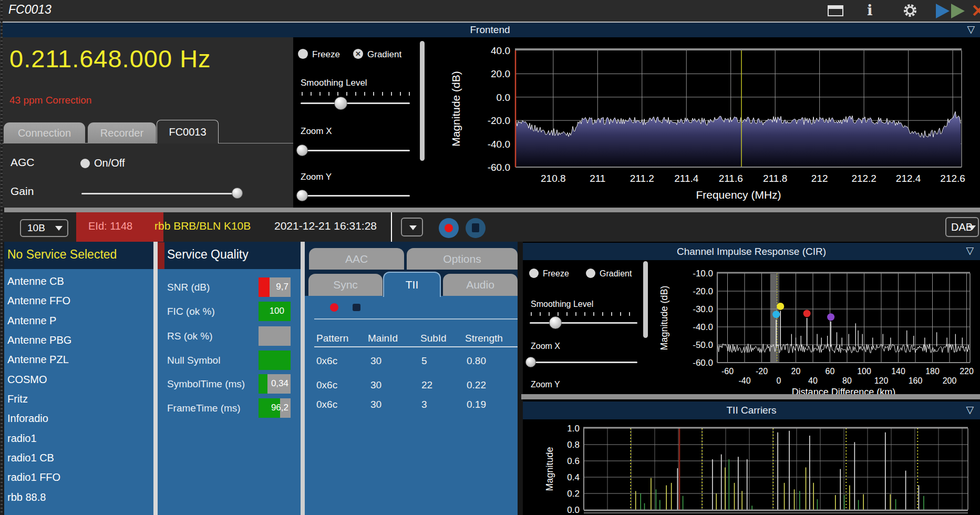  I want to click on cir-collapse-icon: ▽, so click(970, 250).